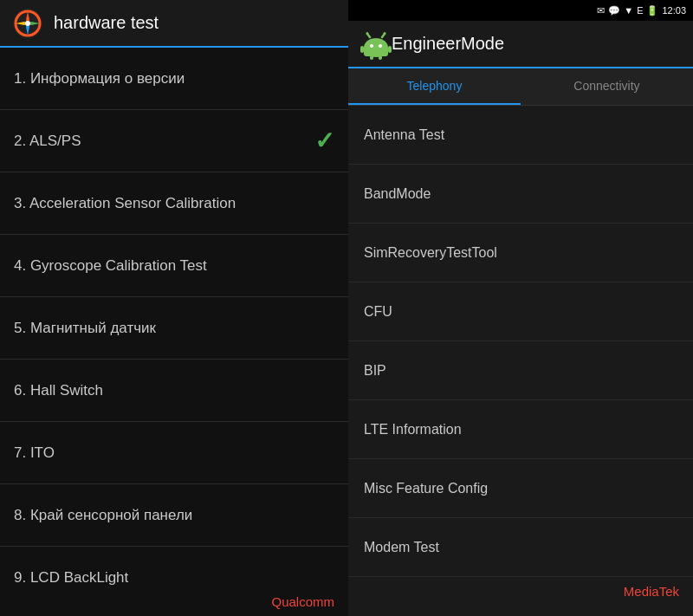 This screenshot has width=693, height=616. What do you see at coordinates (174, 204) in the screenshot?
I see `list-item: 3. Acceleration Sensor Calibration` at bounding box center [174, 204].